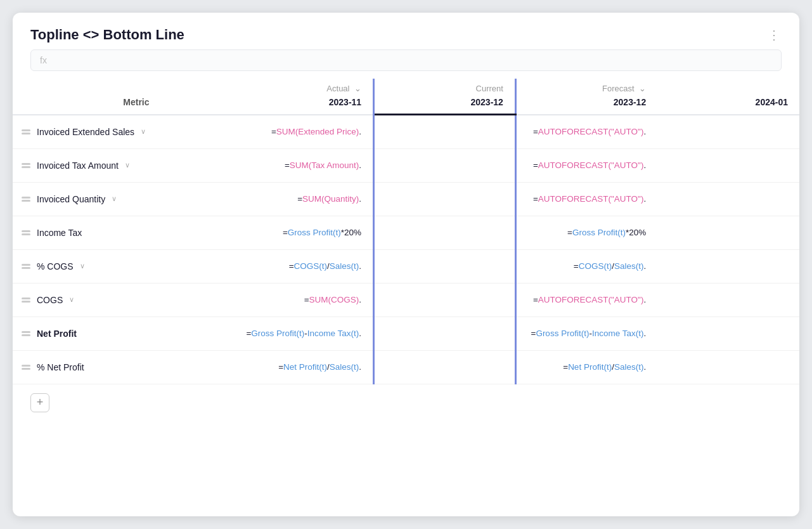  I want to click on date-forecast2: 2024-01, so click(728, 104).